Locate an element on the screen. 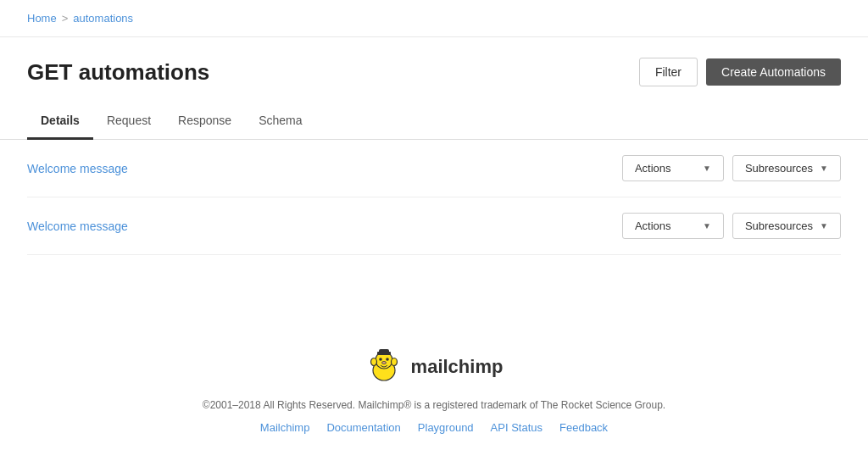 This screenshot has width=868, height=461. subresources-label-1: Subresources is located at coordinates (779, 168).